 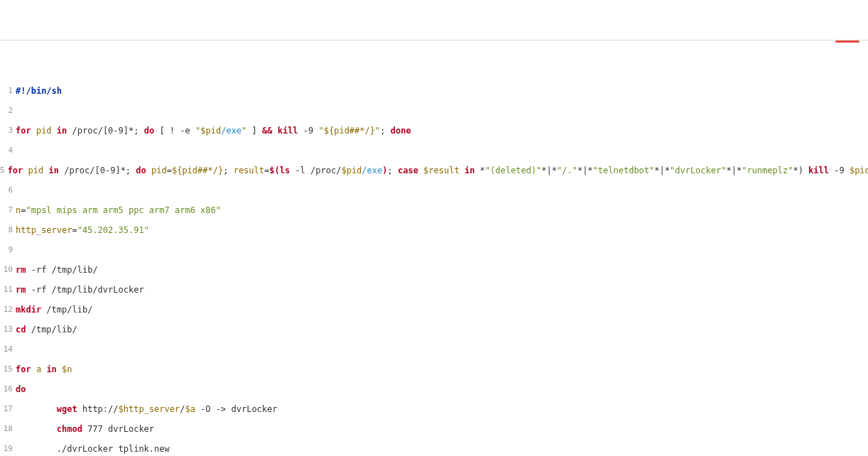 I want to click on code-line: 2, so click(x=434, y=111).